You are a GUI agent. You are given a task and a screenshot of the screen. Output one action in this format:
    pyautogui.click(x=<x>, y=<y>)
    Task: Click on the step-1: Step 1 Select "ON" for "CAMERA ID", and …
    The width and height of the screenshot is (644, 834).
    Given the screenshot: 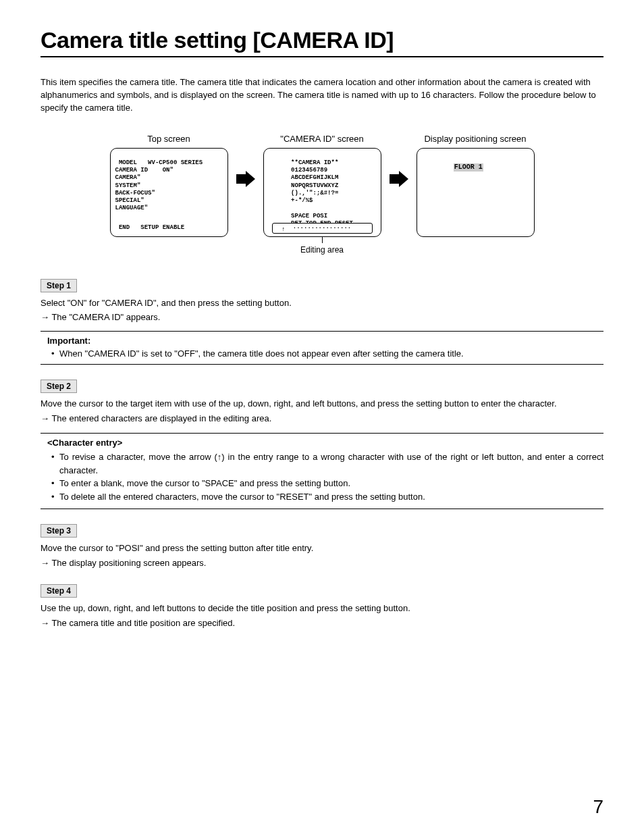 What is the action you would take?
    pyautogui.click(x=322, y=322)
    